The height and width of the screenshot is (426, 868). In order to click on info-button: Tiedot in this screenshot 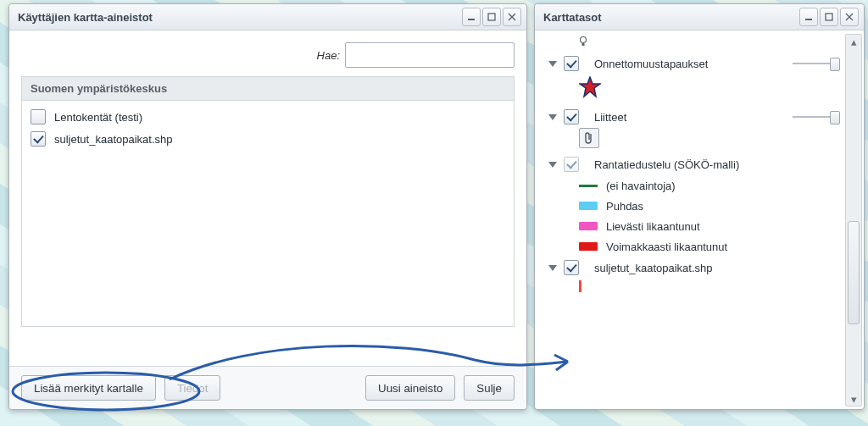, I will do `click(193, 388)`.